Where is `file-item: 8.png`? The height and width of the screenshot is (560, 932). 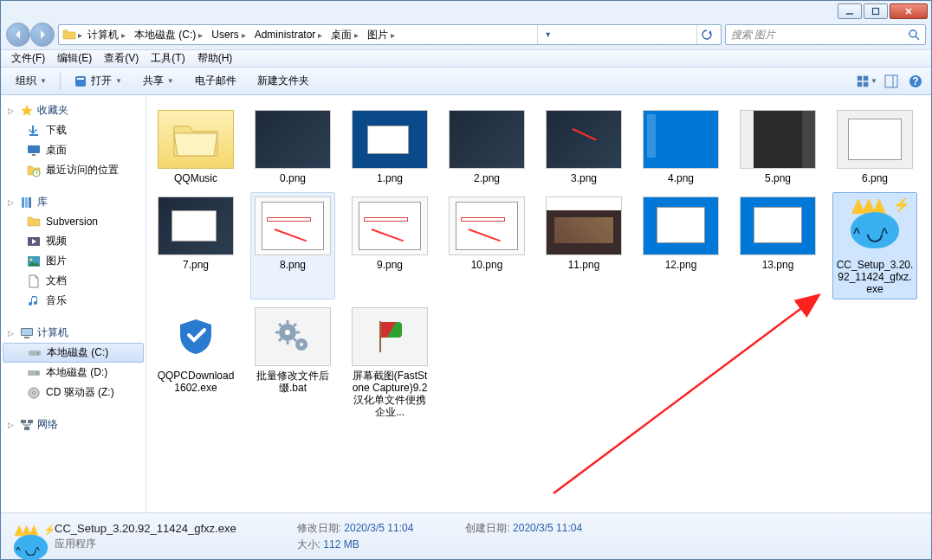
file-item: 8.png is located at coordinates (293, 246).